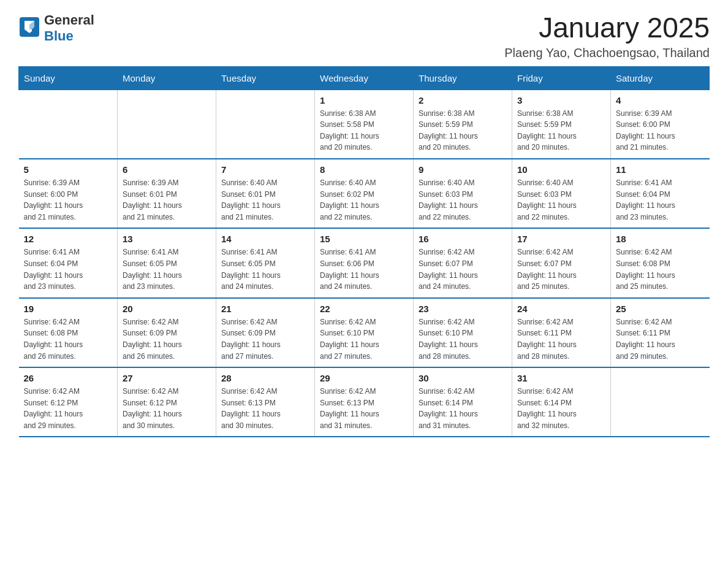 Image resolution: width=728 pixels, height=563 pixels. I want to click on day-number: 8, so click(364, 169).